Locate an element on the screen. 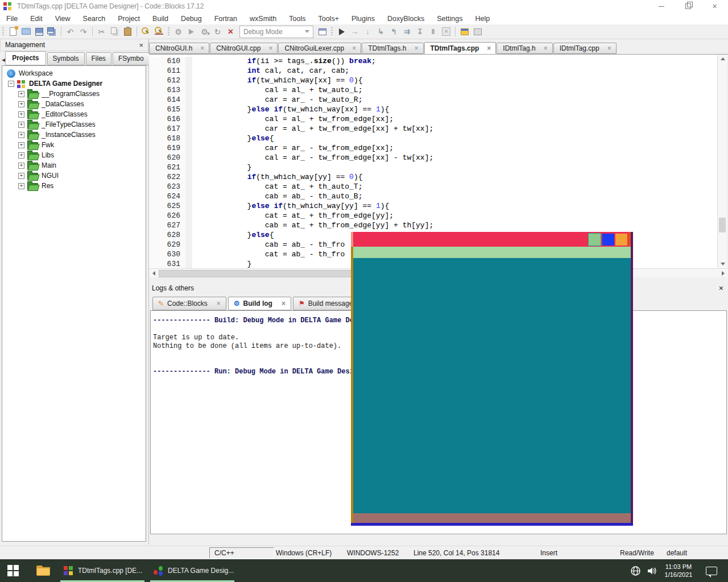 This screenshot has width=728, height=582. menu-item-wxsmith: wxSmith is located at coordinates (263, 19).